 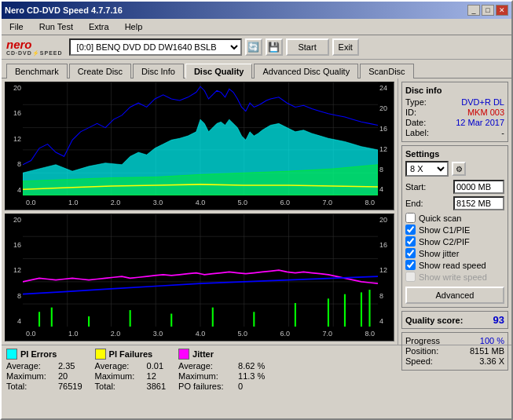 What do you see at coordinates (12, 354) in the screenshot?
I see `pi-errors-color-swatch` at bounding box center [12, 354].